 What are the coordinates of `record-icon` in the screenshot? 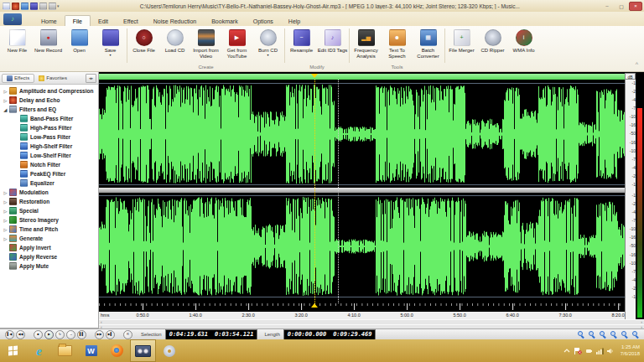 It's located at (15, 7).